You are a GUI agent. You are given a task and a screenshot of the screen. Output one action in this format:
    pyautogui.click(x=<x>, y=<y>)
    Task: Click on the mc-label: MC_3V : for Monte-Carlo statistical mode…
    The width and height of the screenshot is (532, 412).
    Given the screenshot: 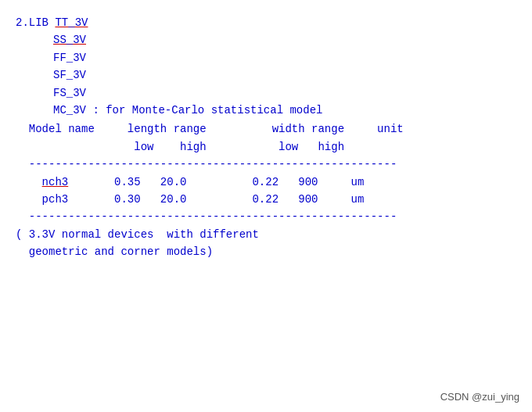 What is the action you would take?
    pyautogui.click(x=266, y=110)
    